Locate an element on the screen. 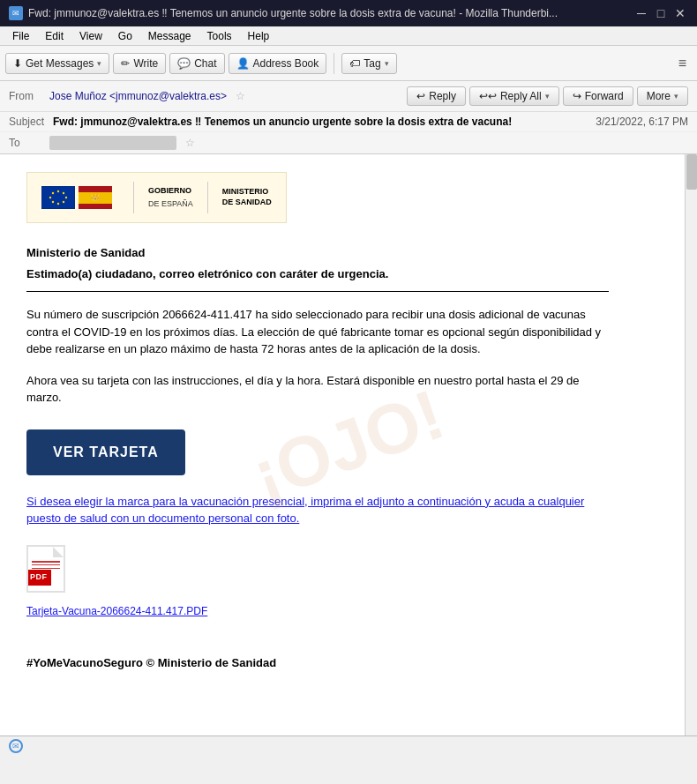 The image size is (697, 784). toolbar: ⬇ Get Messages ▾ ✏ Write 💬 Chat 👤 Addres… is located at coordinates (348, 63).